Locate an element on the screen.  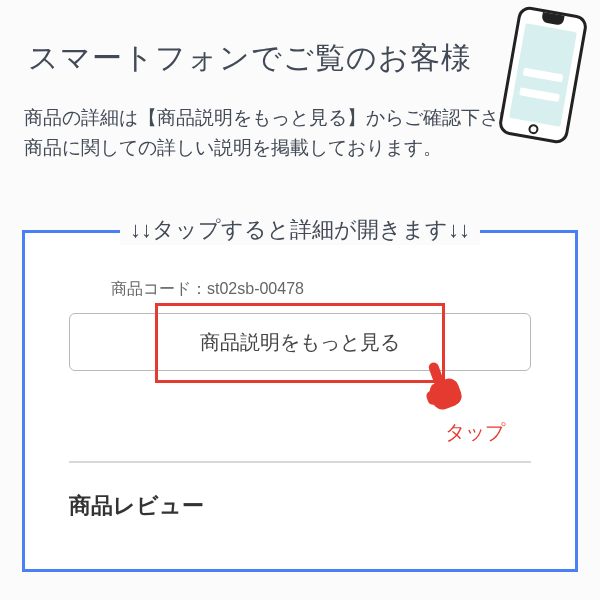
product-code-value: st02sb-00478 is located at coordinates (256, 288).